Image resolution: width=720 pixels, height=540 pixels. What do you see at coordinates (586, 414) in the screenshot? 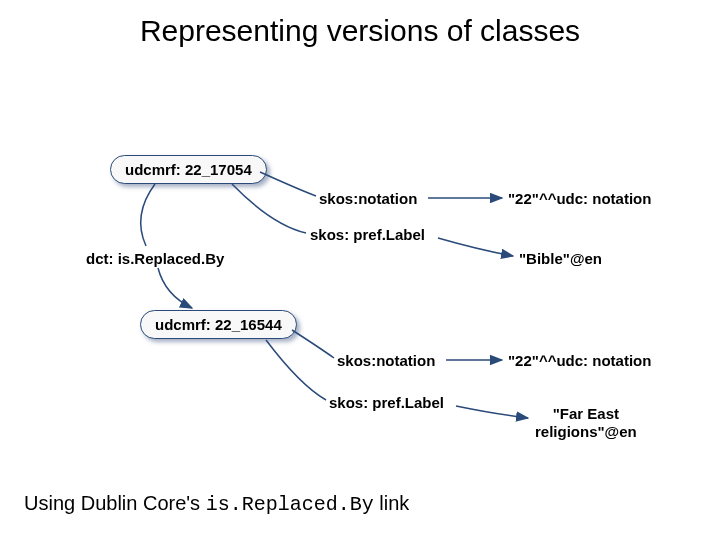
I see `literal-preflabel-2-line1: "Far East` at bounding box center [586, 414].